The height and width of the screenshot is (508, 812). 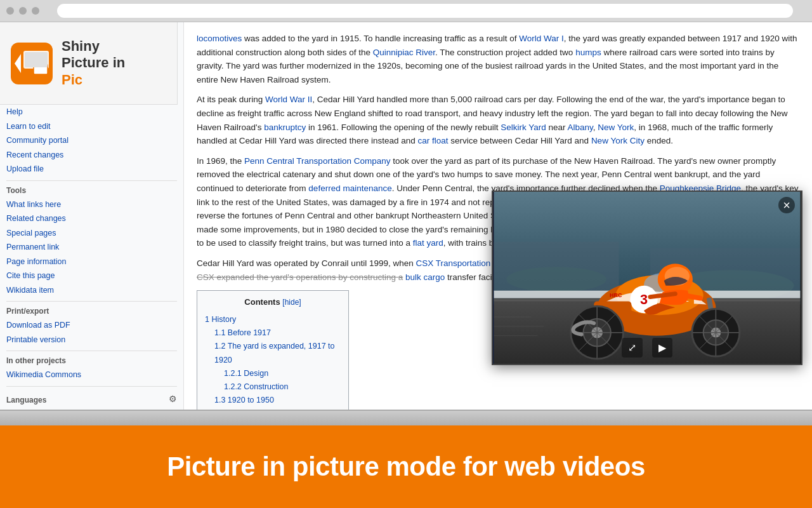 I want to click on toc-item-1-1: 1.1 Before 1917, so click(x=273, y=333).